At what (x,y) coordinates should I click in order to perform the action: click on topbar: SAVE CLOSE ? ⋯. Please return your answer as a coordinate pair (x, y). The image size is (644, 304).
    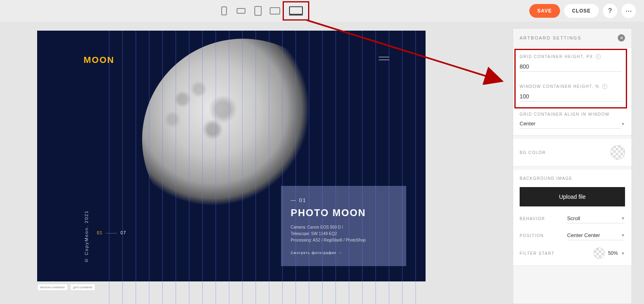
    Looking at the image, I should click on (322, 11).